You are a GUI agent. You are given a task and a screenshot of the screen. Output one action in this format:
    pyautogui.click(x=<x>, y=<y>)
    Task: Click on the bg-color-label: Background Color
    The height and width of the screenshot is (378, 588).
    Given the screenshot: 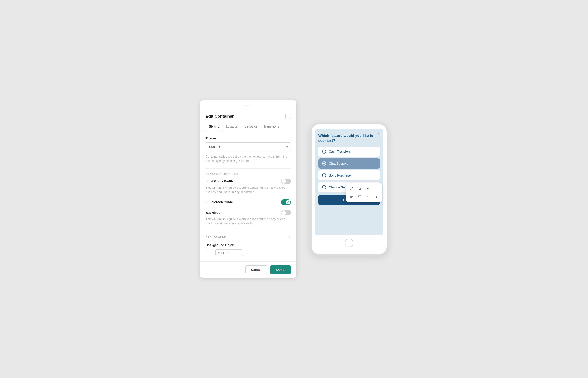 What is the action you would take?
    pyautogui.click(x=248, y=245)
    